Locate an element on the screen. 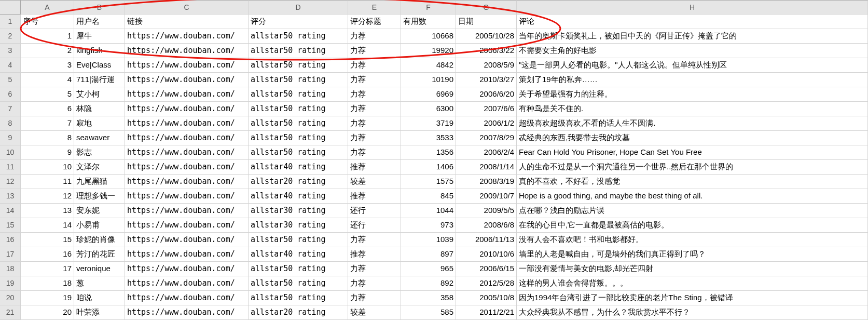 The height and width of the screenshot is (321, 868). cell-user: 葱 is located at coordinates (100, 284).